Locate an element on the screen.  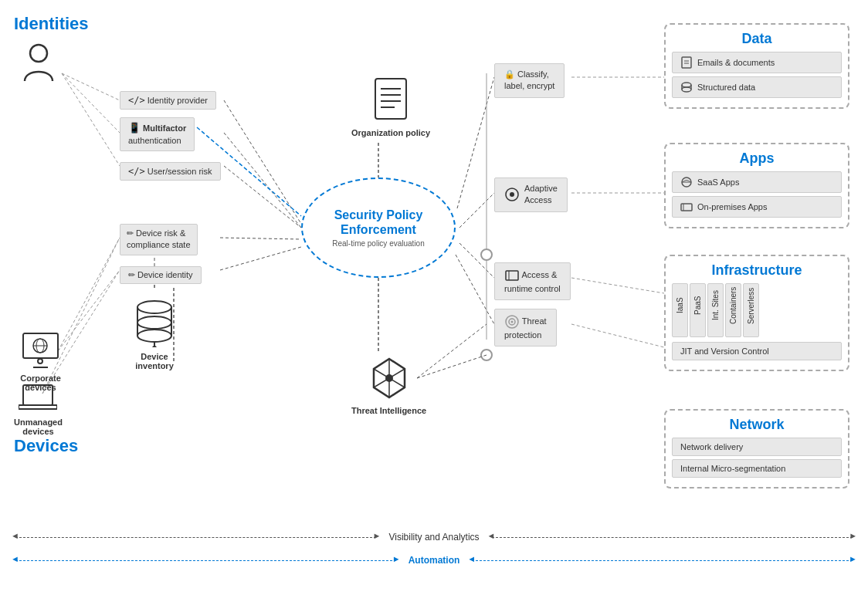
apps-title: Apps is located at coordinates (757, 159).